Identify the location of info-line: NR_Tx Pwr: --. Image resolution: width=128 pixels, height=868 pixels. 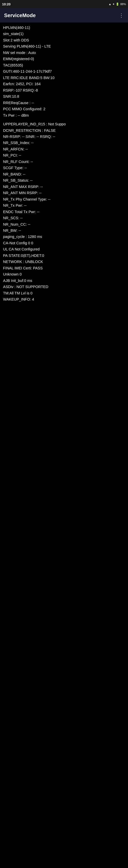
(64, 206).